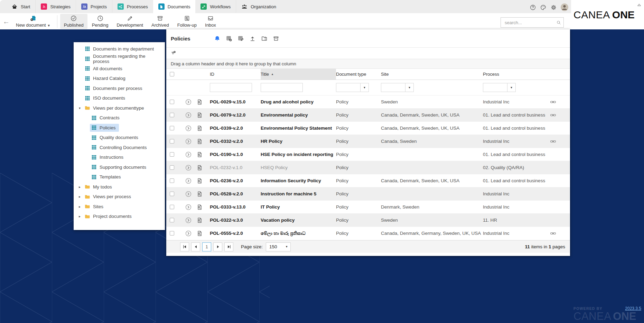  Describe the element at coordinates (229, 39) in the screenshot. I see `grid-add-icon` at that location.